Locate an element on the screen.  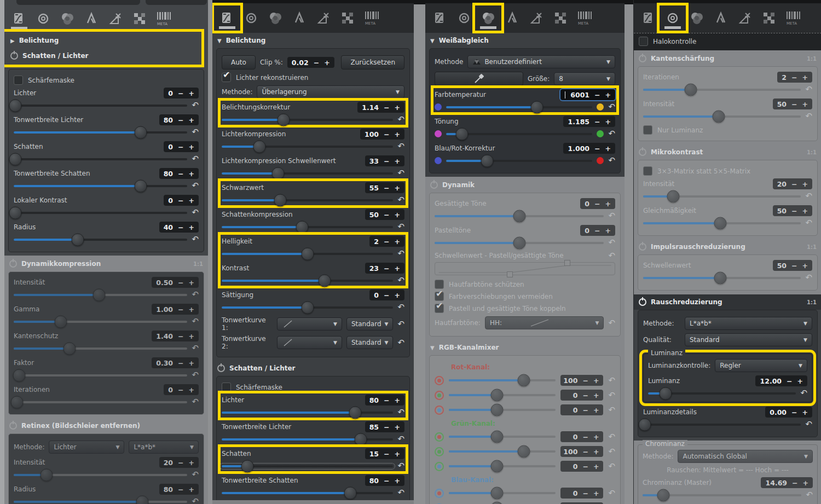
curve-mode-dropdown: Standard▼ is located at coordinates (370, 343).